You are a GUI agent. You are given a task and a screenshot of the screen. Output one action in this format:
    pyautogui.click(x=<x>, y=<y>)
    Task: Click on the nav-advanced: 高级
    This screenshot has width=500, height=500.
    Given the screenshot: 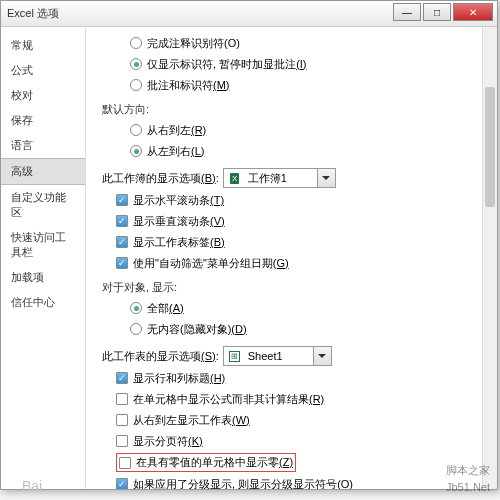 What is the action you would take?
    pyautogui.click(x=43, y=172)
    